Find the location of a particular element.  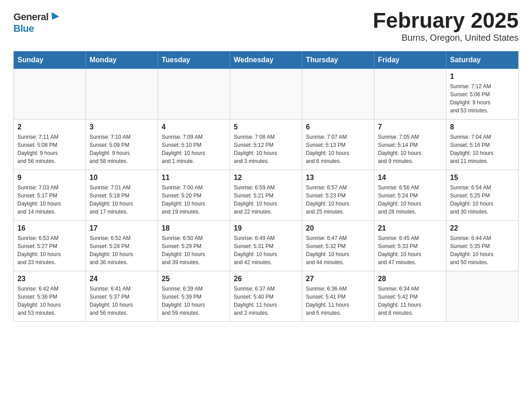

day-number: 14 is located at coordinates (410, 178).